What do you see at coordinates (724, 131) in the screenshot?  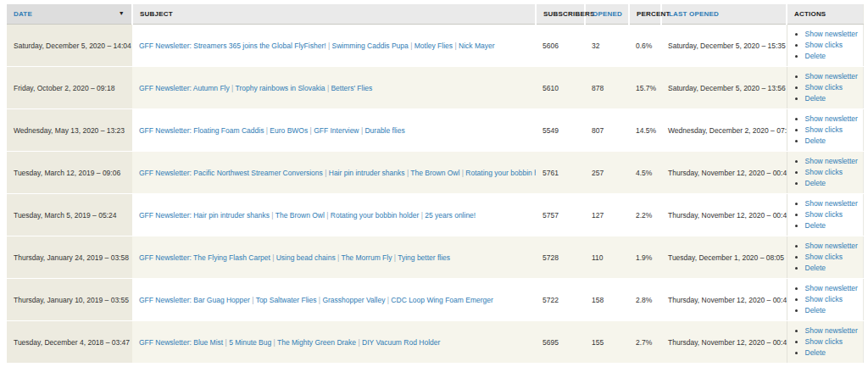 I see `last-opened-cell: Wednesday, December 2, 2020 – 07:53` at bounding box center [724, 131].